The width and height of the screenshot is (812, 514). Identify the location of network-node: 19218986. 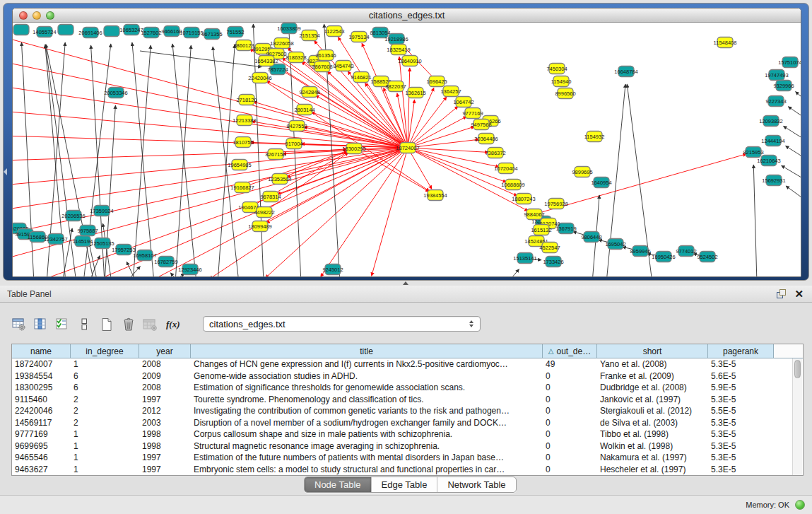
(396, 40).